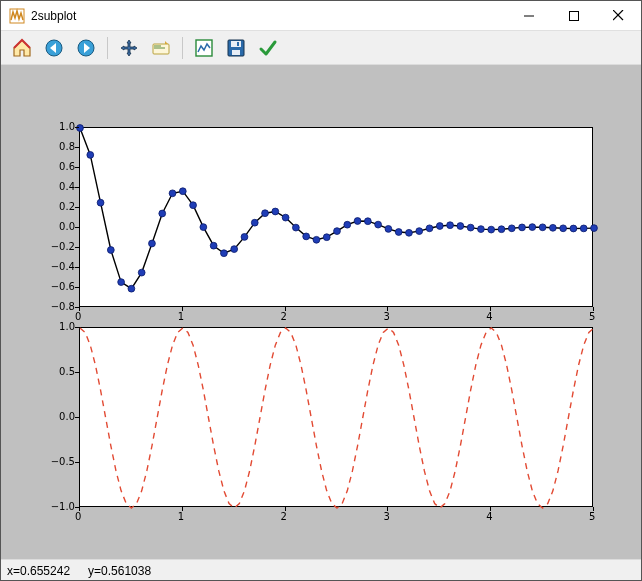 The height and width of the screenshot is (581, 642). Describe the element at coordinates (321, 16) in the screenshot. I see `window-titlebar: 2subplot` at that location.